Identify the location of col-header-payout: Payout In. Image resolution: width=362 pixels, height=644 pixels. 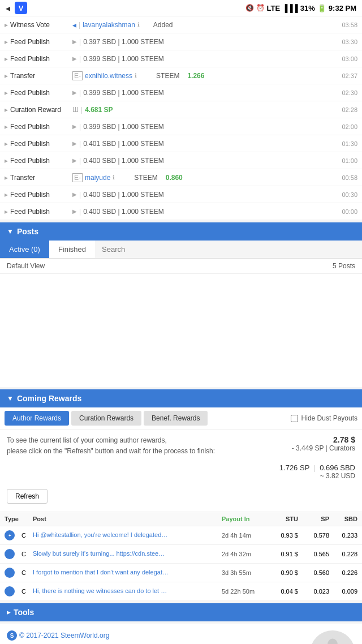
(244, 519).